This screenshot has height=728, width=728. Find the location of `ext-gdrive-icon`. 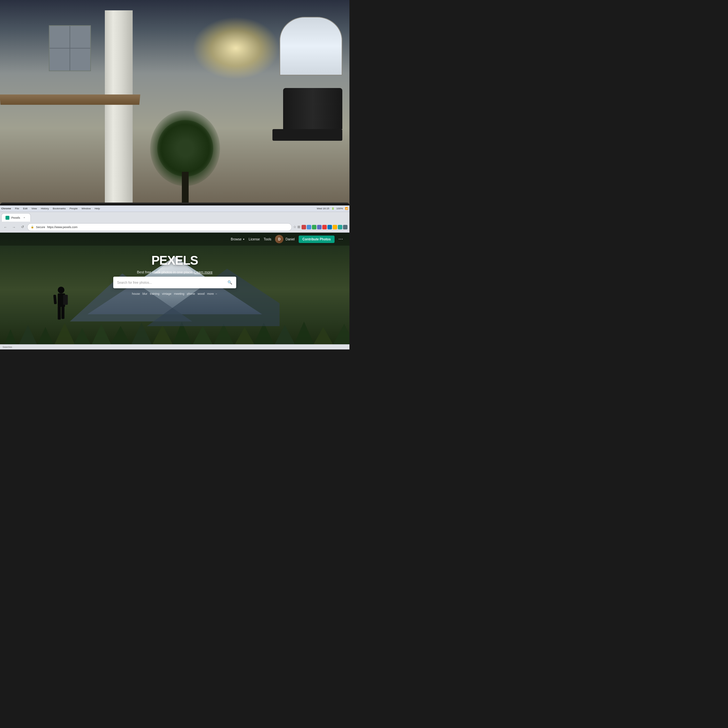

ext-gdrive-icon is located at coordinates (309, 227).